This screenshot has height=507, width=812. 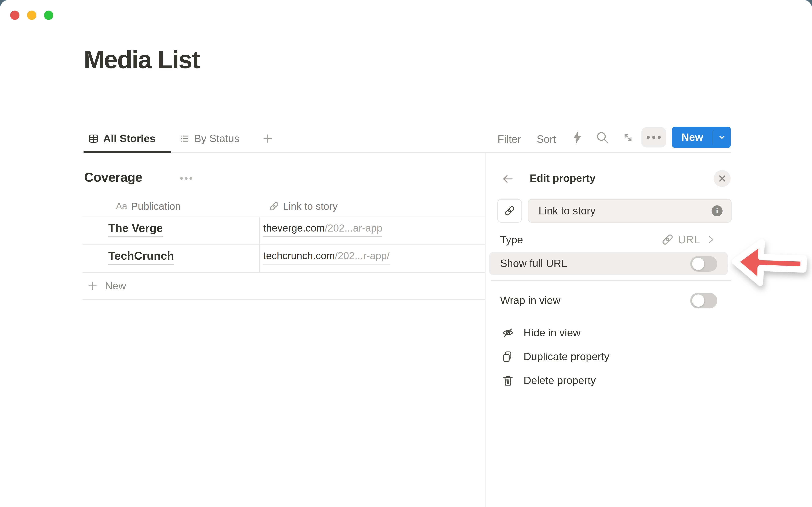 I want to click on column-header-publication: Aa Publication, so click(x=148, y=206).